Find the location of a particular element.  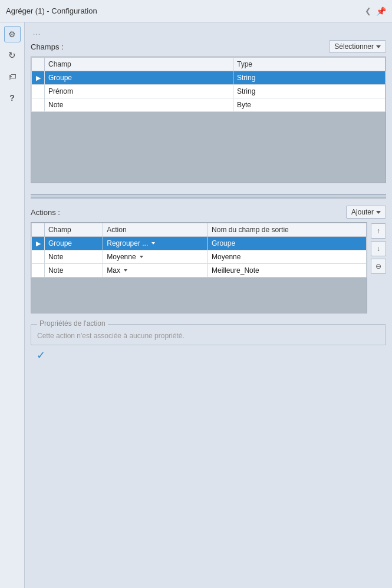

properties-legend: Propriétés de l'action is located at coordinates (73, 323).